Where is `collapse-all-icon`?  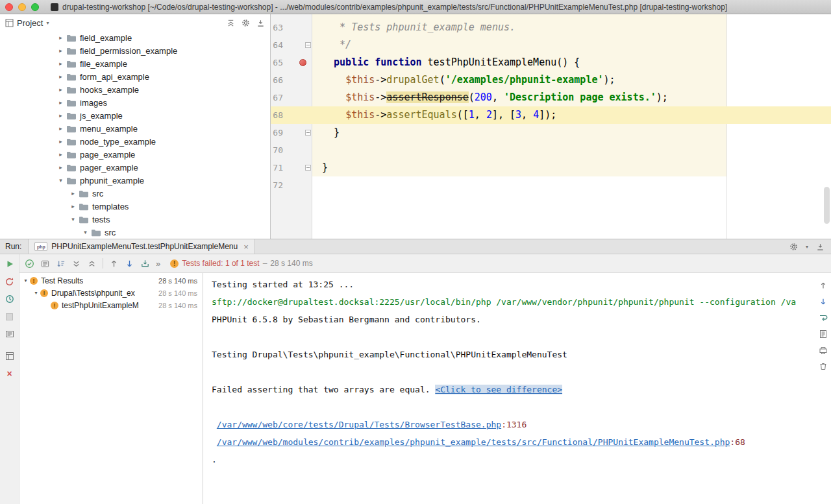
collapse-all-icon is located at coordinates (231, 23).